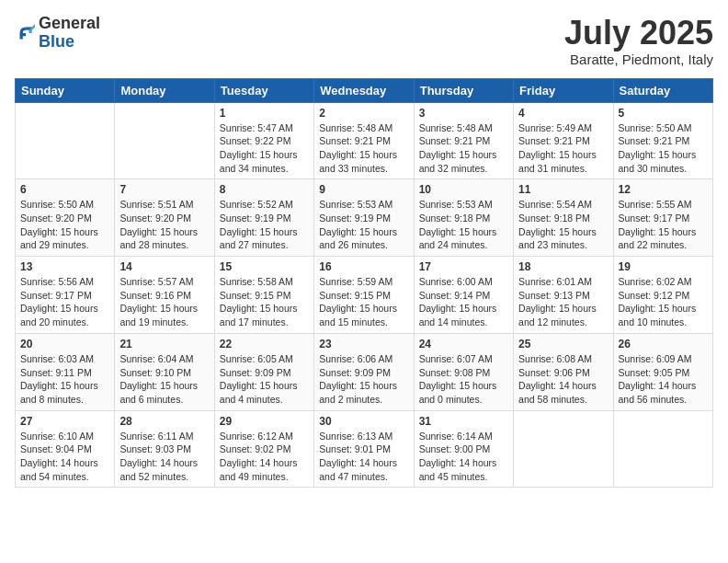 Image resolution: width=728 pixels, height=563 pixels. Describe the element at coordinates (265, 190) in the screenshot. I see `day-number: 8` at that location.